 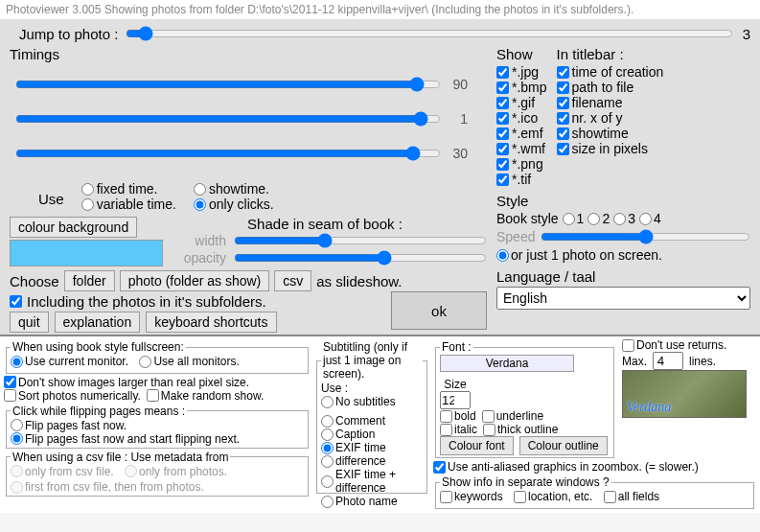 What do you see at coordinates (702, 361) in the screenshot?
I see `lines-label: lines.` at bounding box center [702, 361].